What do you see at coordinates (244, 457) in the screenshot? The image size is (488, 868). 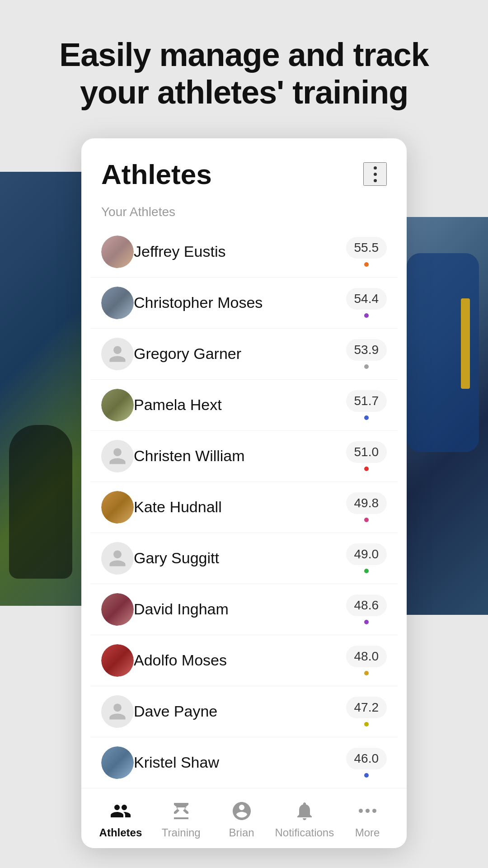 I see `athlete-row: Christen William 51.0` at bounding box center [244, 457].